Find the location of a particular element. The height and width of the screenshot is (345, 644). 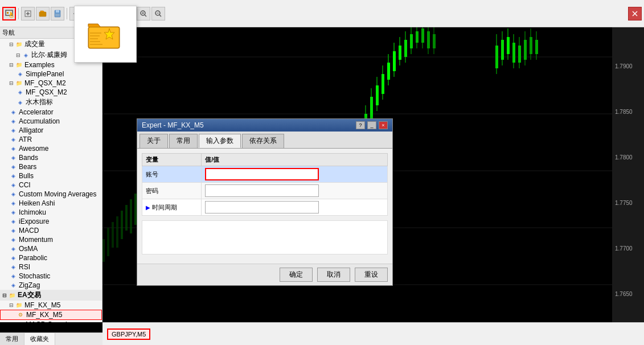

sidebar-item-stochastic: ◈ Stochastic is located at coordinates (51, 276).